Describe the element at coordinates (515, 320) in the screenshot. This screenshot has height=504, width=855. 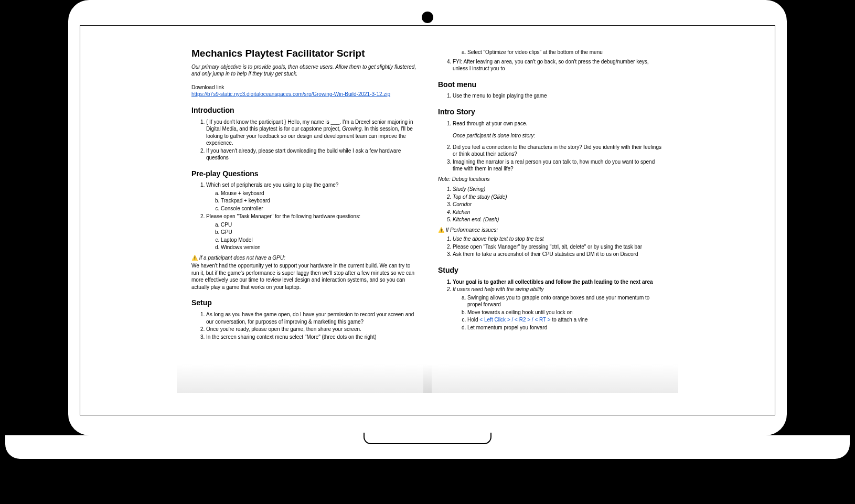
I see `study-2c-key: < Left Click > / < R2 > / < RT >` at that location.